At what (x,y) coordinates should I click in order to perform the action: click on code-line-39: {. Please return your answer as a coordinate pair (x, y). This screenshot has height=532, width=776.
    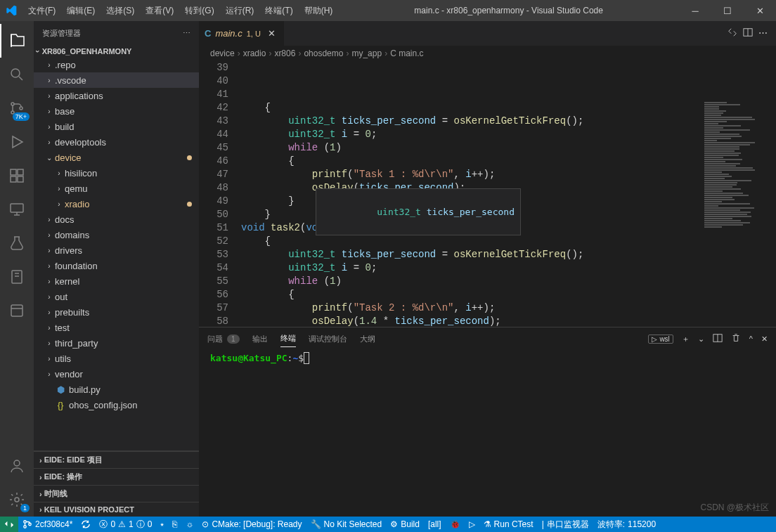
    Looking at the image, I should click on (509, 108).